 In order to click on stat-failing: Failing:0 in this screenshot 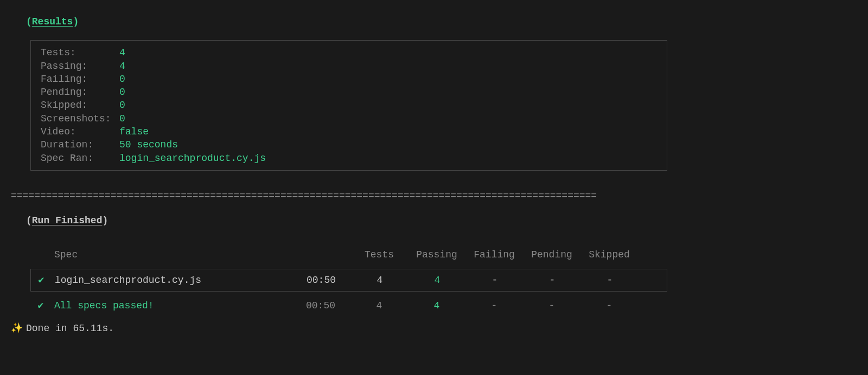, I will do `click(349, 79)`.